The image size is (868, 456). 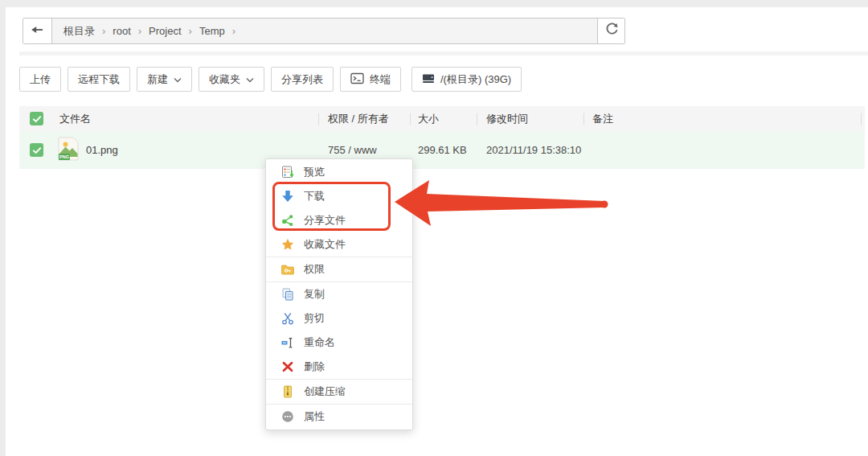 I want to click on column-header-note: 备注, so click(x=724, y=119).